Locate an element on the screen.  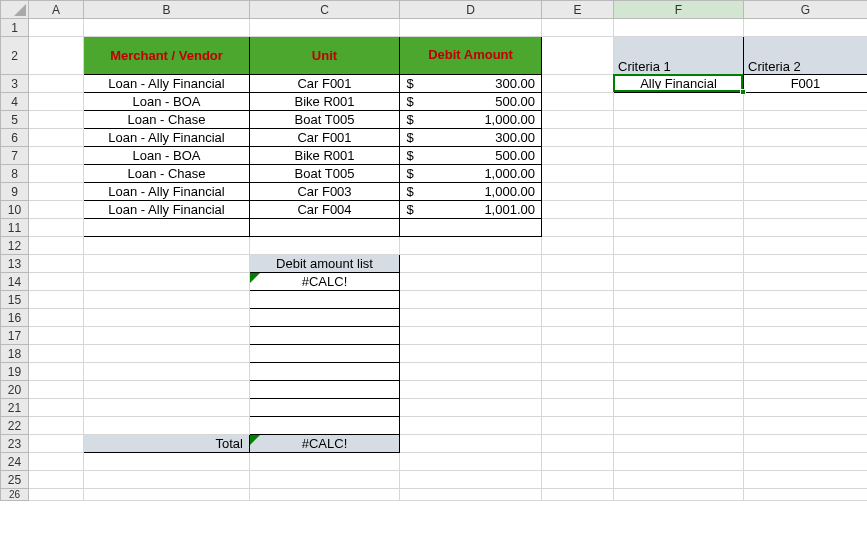
col-header-G: G is located at coordinates (806, 10).